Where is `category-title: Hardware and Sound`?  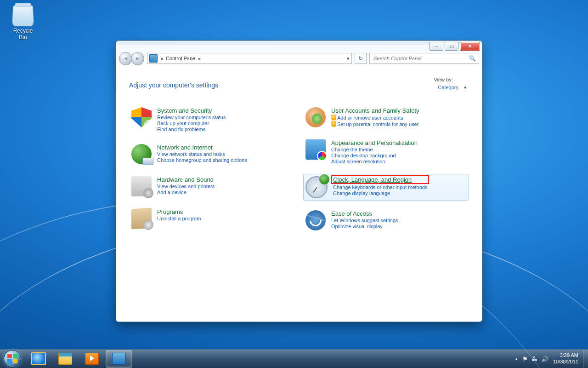
category-title: Hardware and Sound is located at coordinates (186, 179).